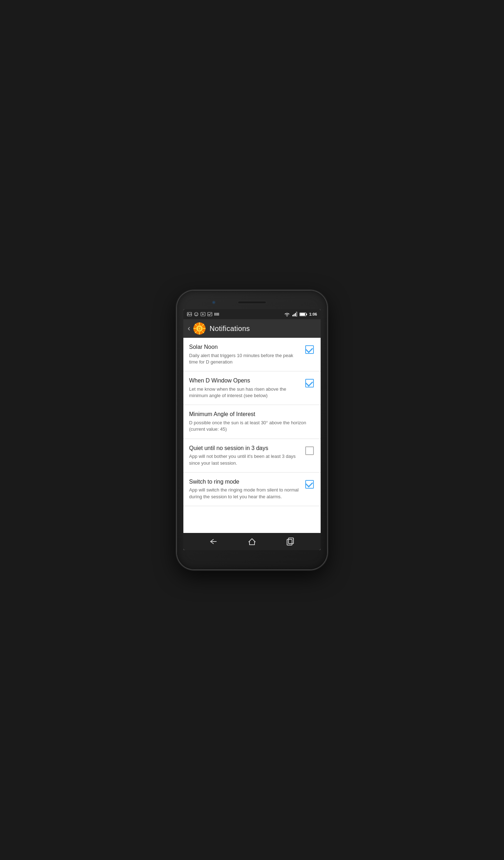 The height and width of the screenshot is (860, 504). I want to click on quiet-no-session-desc: App will not bother you until it's been …, so click(244, 460).